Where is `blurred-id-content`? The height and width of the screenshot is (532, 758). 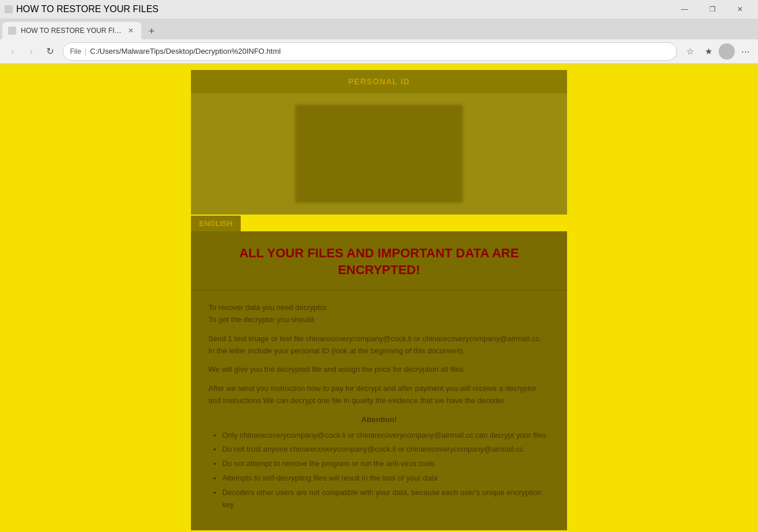 blurred-id-content is located at coordinates (379, 154).